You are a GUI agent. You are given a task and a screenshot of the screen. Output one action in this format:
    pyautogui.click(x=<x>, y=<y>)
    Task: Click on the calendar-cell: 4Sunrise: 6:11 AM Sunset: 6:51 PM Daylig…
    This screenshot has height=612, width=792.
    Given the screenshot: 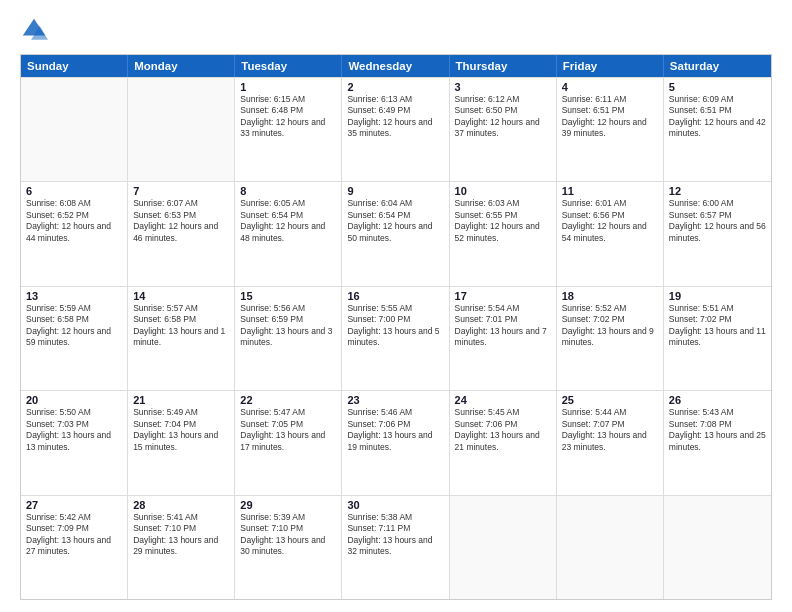 What is the action you would take?
    pyautogui.click(x=610, y=130)
    